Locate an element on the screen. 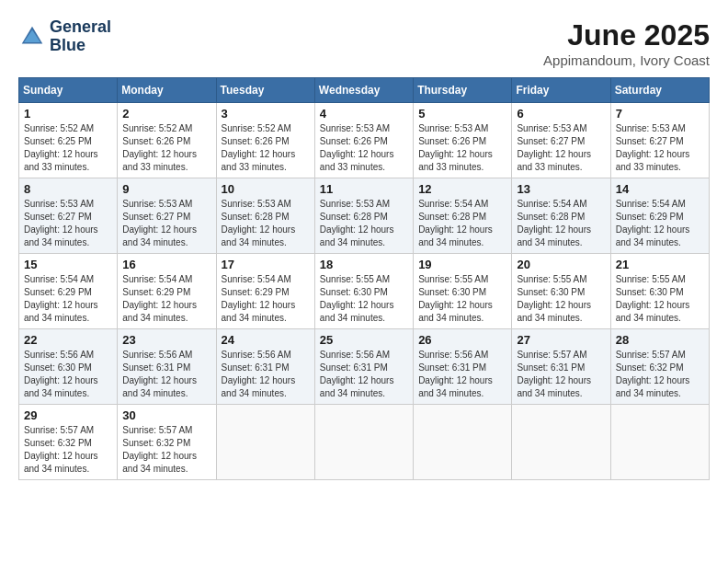 This screenshot has width=728, height=563. day-number: 15 is located at coordinates (68, 265).